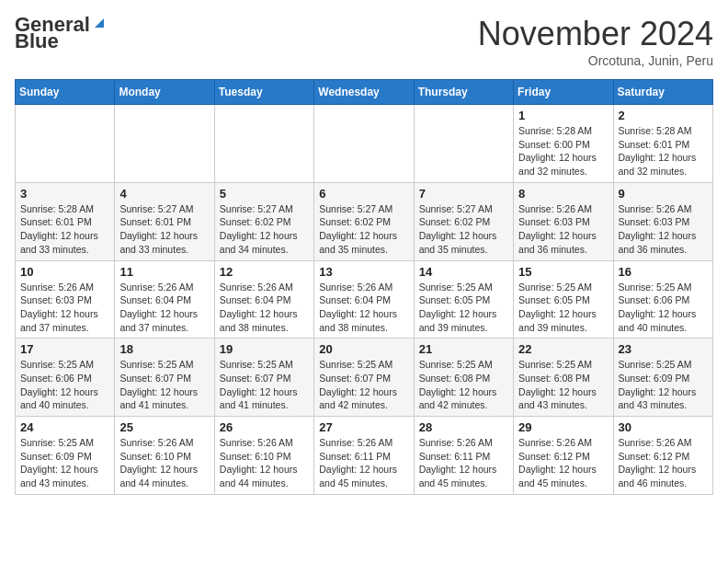  I want to click on day-number: 4, so click(164, 193).